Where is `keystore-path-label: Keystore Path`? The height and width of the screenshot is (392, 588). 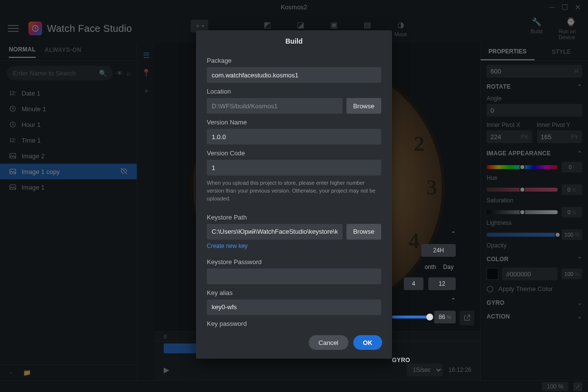
keystore-path-label: Keystore Path is located at coordinates (294, 218).